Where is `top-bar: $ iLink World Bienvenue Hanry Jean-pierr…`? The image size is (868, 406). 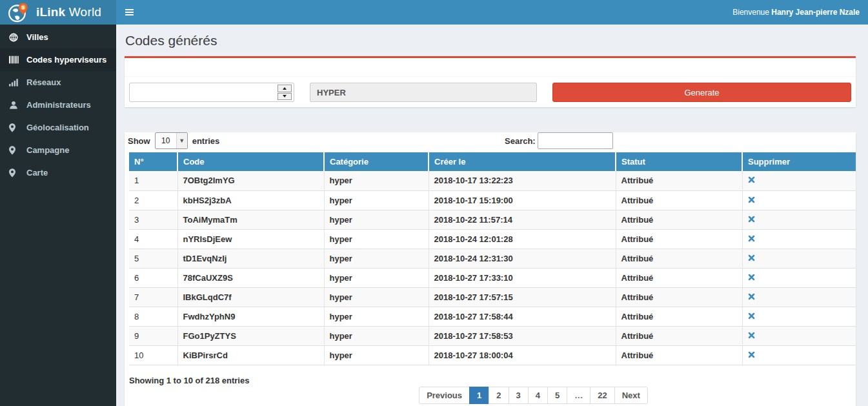
top-bar: $ iLink World Bienvenue Hanry Jean-pierr… is located at coordinates (434, 12).